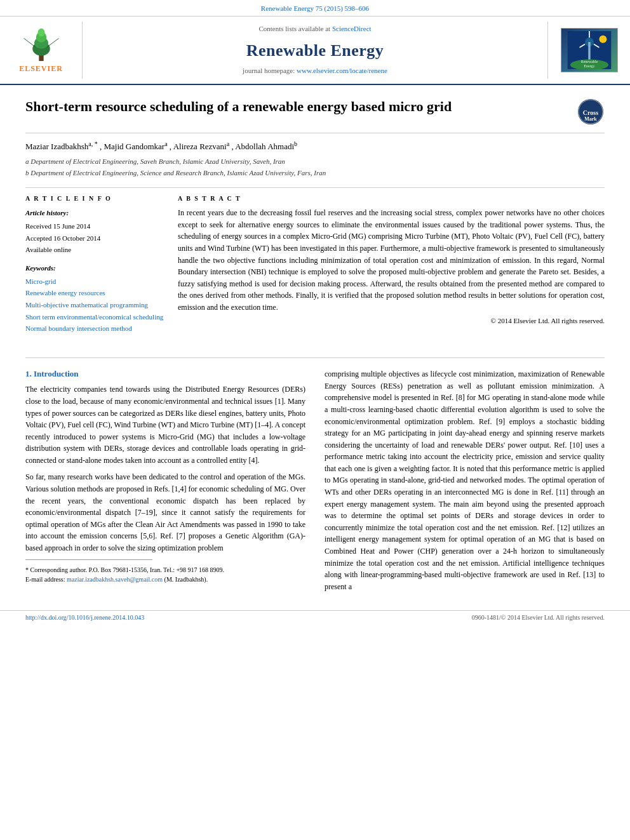 This screenshot has height=840, width=630. What do you see at coordinates (315, 50) in the screenshot?
I see `journal-header-center: Contents lists available at ScienceDirec…` at bounding box center [315, 50].